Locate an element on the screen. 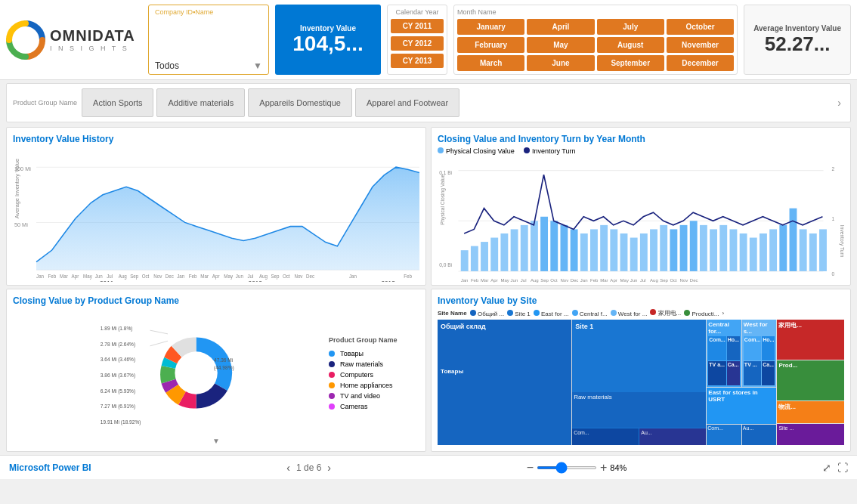  month-january: January is located at coordinates (491, 27).